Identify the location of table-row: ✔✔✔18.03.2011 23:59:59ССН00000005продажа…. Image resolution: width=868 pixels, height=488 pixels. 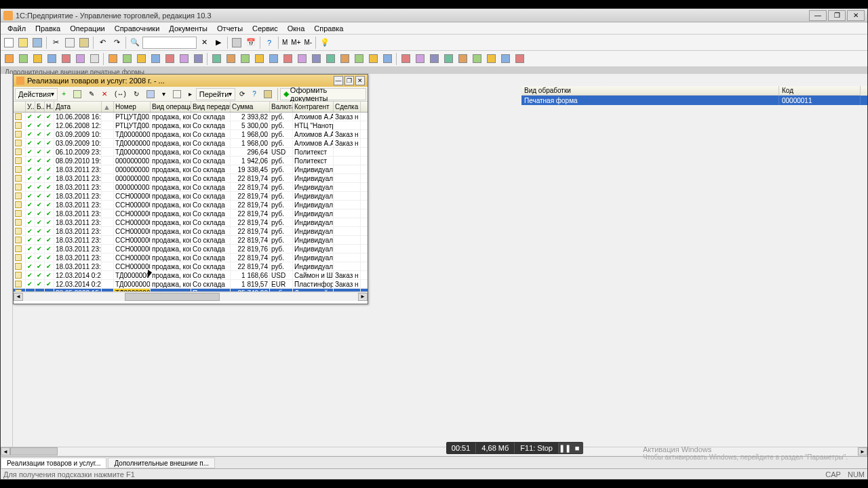
(191, 232).